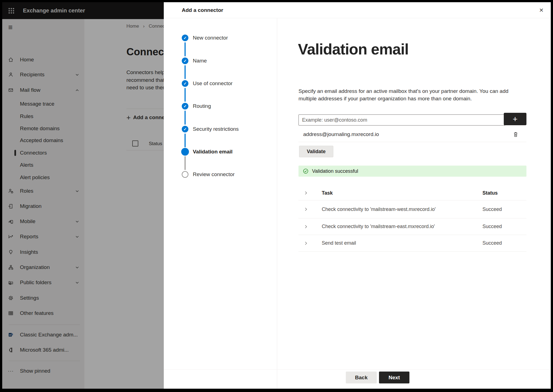 The image size is (553, 392). I want to click on validation-results-table: Task Status Check connectivity to 'mails…, so click(412, 219).